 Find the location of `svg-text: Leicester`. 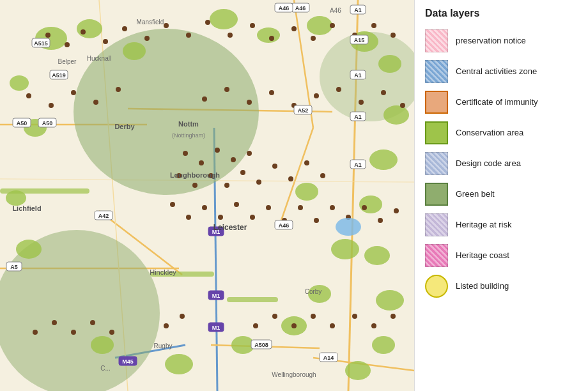

svg-text: Leicester is located at coordinates (230, 227).